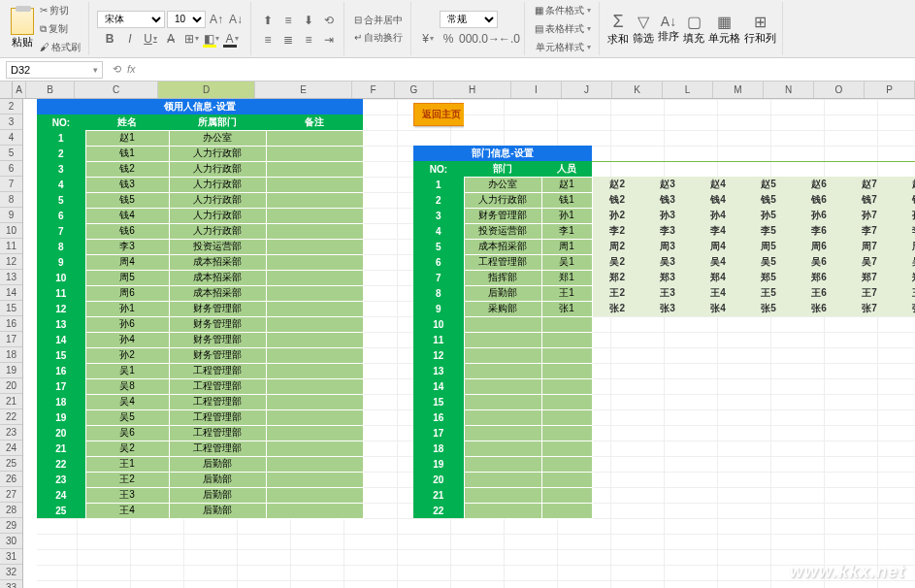  I want to click on name-box: D32 ▾, so click(54, 70).